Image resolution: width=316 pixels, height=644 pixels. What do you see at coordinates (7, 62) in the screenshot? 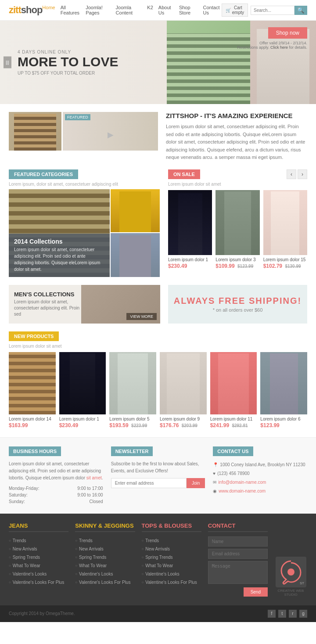
I see `hero-slider-control: |||` at bounding box center [7, 62].